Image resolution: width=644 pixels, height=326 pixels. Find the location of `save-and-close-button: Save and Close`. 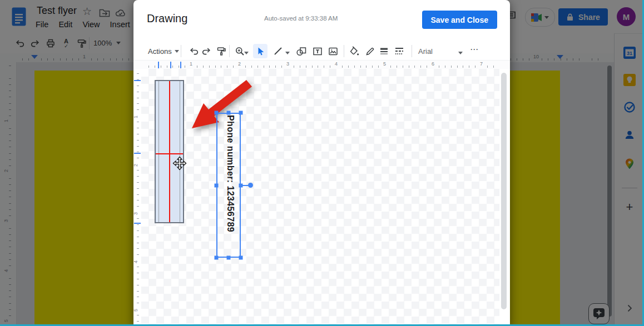

save-and-close-button: Save and Close is located at coordinates (460, 20).